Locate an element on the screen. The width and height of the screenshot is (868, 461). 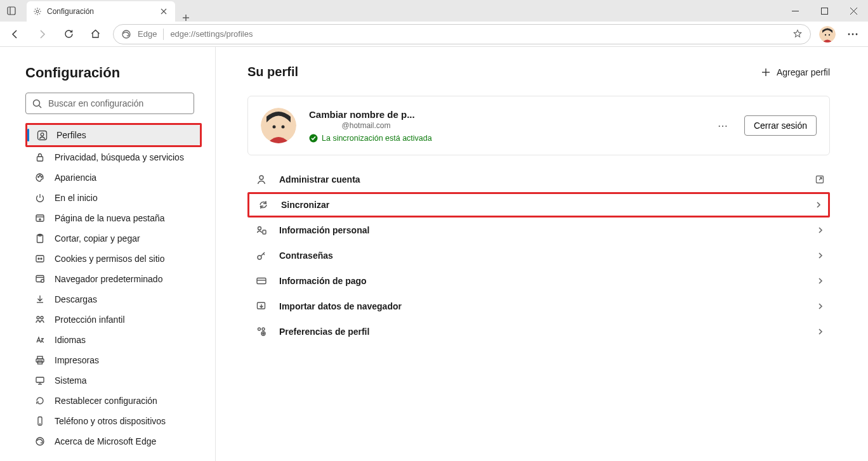
profile-more-button: ⋯ is located at coordinates (723, 126).